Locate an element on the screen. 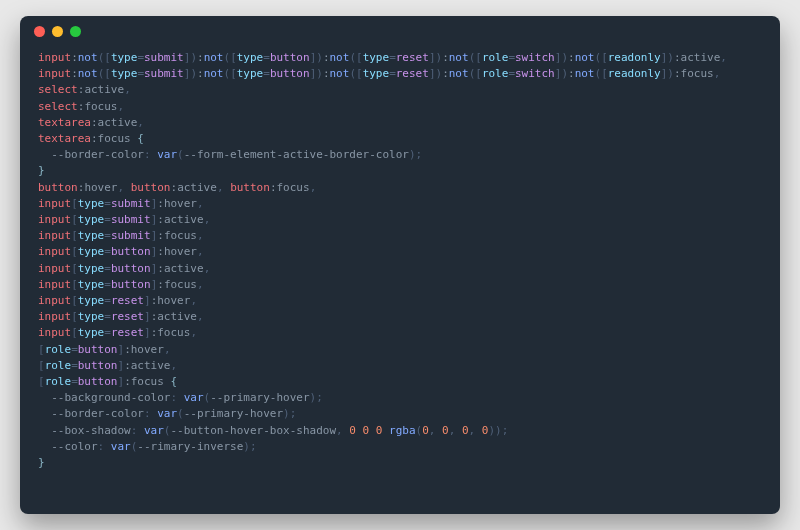  close-icon is located at coordinates (40, 32).